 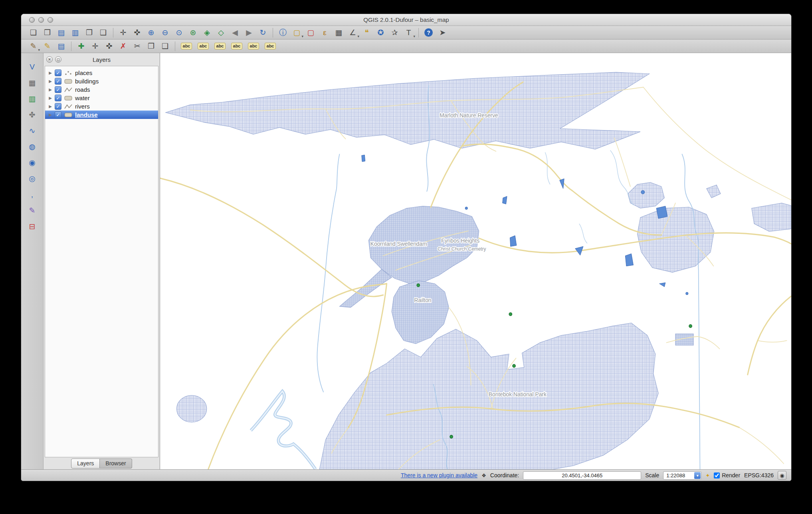 What do you see at coordinates (151, 33) in the screenshot?
I see `zoom-in-icon: ⊕` at bounding box center [151, 33].